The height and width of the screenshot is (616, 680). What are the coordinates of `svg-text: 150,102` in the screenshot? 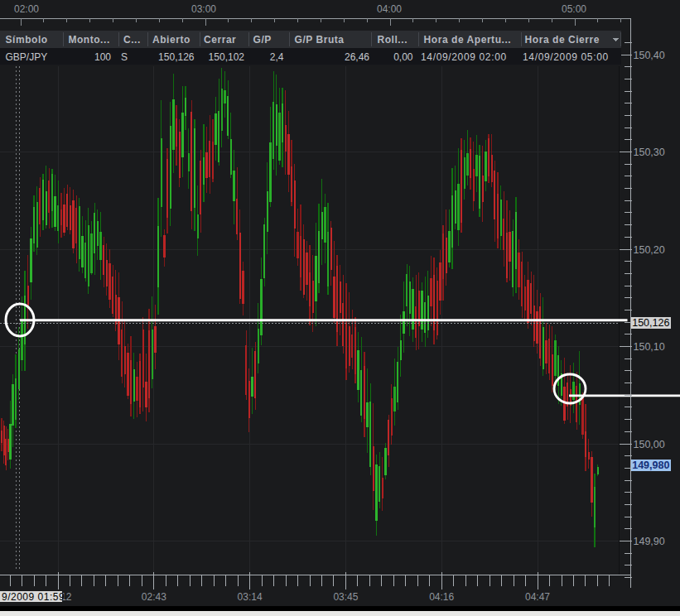 It's located at (227, 57).